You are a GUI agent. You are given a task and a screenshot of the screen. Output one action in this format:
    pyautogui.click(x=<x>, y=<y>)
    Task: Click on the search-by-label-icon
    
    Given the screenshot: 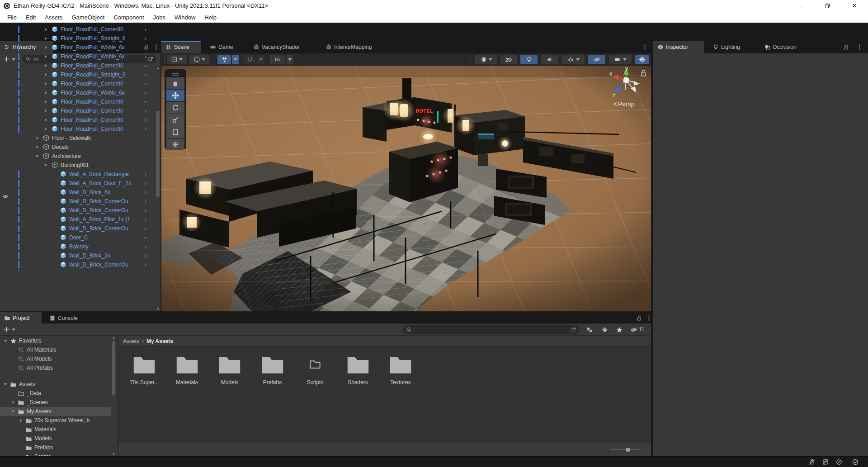 What is the action you would take?
    pyautogui.click(x=605, y=330)
    